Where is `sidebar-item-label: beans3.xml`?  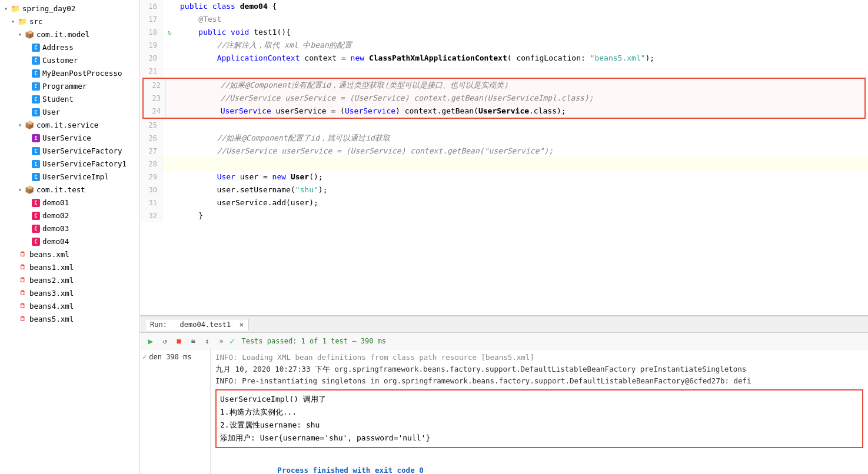
sidebar-item-label: beans3.xml is located at coordinates (52, 293).